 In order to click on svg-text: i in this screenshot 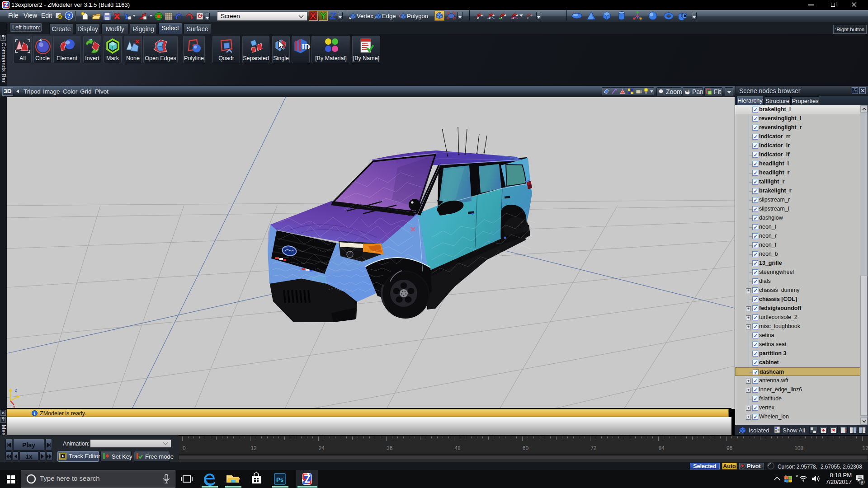, I will do `click(34, 413)`.